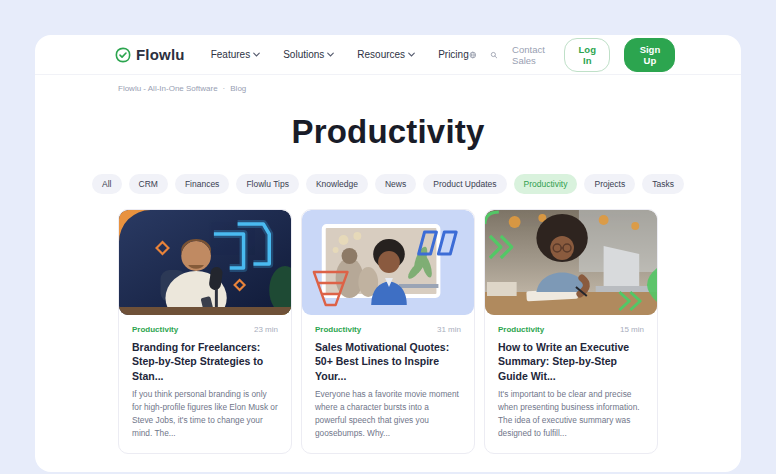 The image size is (776, 474). Describe the element at coordinates (632, 330) in the screenshot. I see `article-read-time: 15 min` at that location.